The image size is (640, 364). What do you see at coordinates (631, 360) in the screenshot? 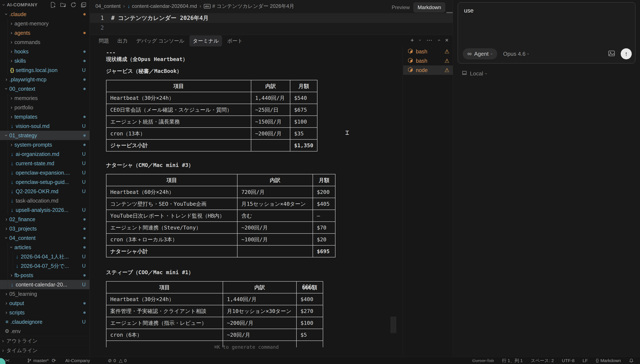
I see `status-notifications-bell` at bounding box center [631, 360].